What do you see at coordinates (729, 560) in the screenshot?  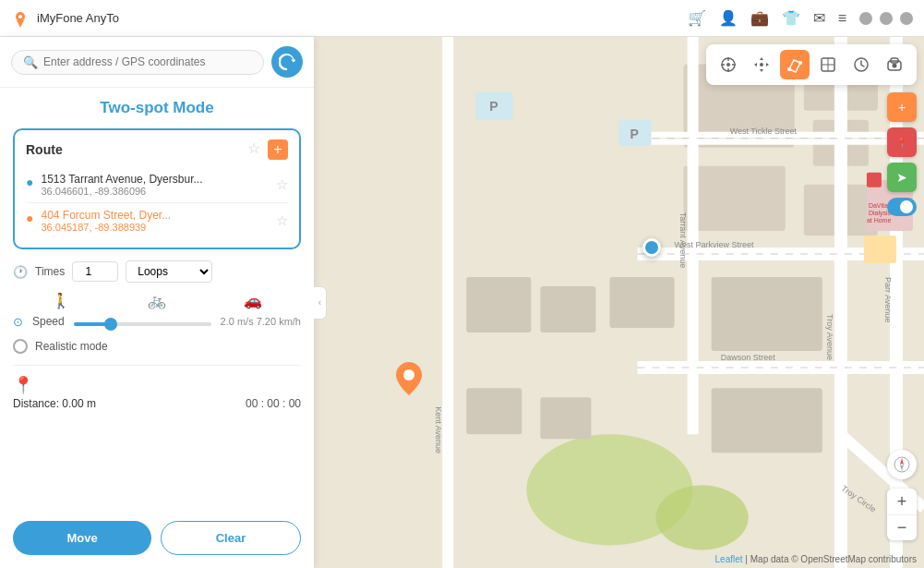 I see `leaflet-link: Leaflet` at bounding box center [729, 560].